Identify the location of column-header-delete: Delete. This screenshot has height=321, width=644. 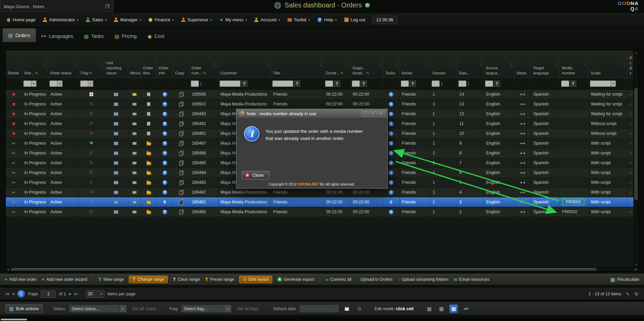
(14, 64).